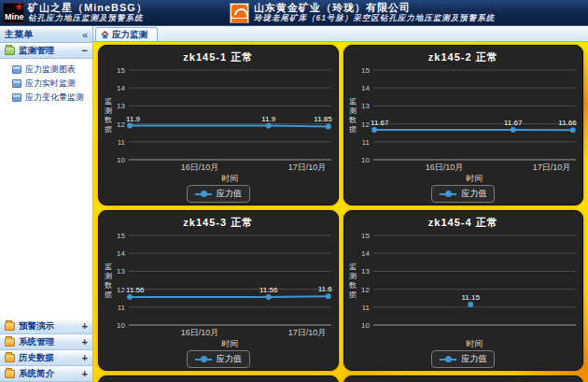 The image size is (588, 382). What do you see at coordinates (47, 342) in the screenshot?
I see `sidebar-section-system-mgmt: 系统管理 +` at bounding box center [47, 342].